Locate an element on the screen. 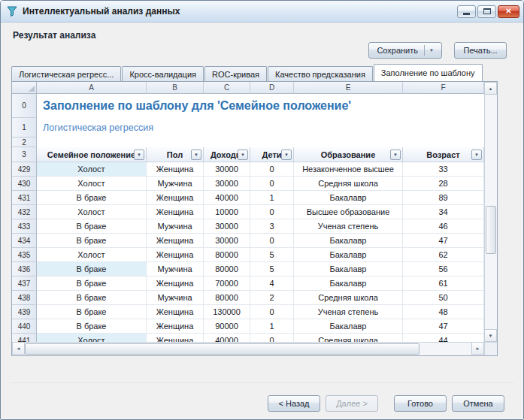 This screenshot has height=420, width=524. print-button: Печать... is located at coordinates (480, 50).